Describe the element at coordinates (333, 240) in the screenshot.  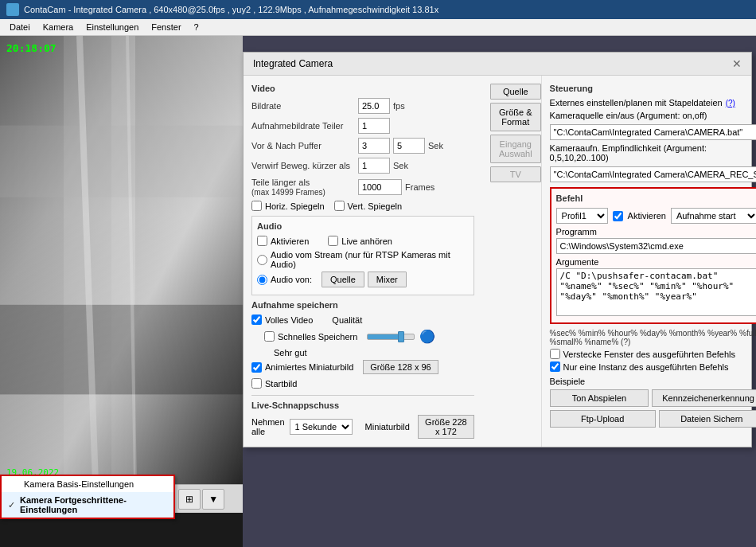
I see `live-anhoeren-checkbox` at that location.